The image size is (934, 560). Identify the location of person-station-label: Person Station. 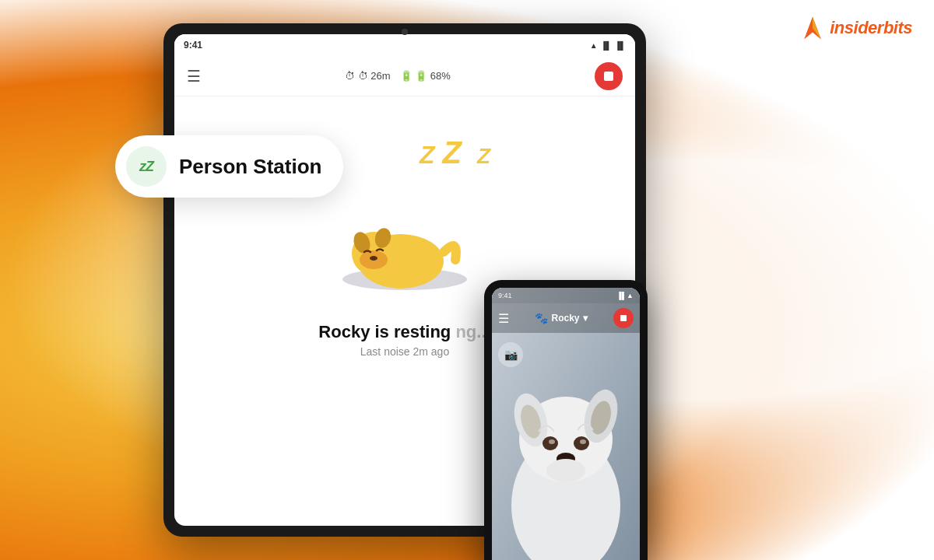
(251, 166).